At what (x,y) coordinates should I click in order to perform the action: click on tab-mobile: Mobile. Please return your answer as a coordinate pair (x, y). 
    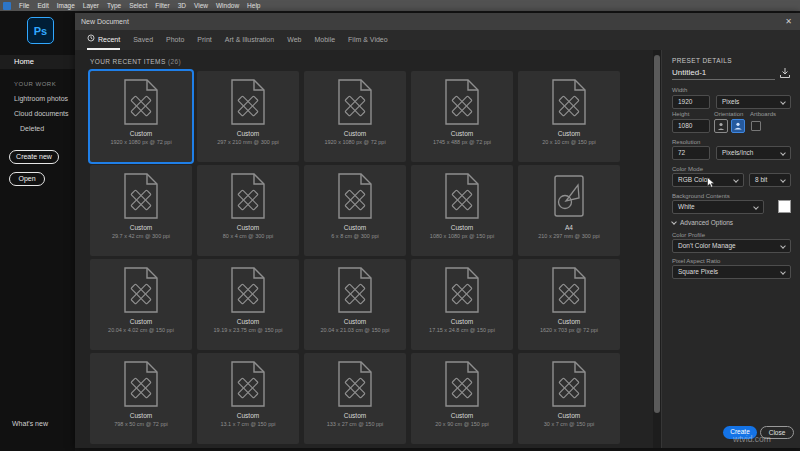
    Looking at the image, I should click on (324, 40).